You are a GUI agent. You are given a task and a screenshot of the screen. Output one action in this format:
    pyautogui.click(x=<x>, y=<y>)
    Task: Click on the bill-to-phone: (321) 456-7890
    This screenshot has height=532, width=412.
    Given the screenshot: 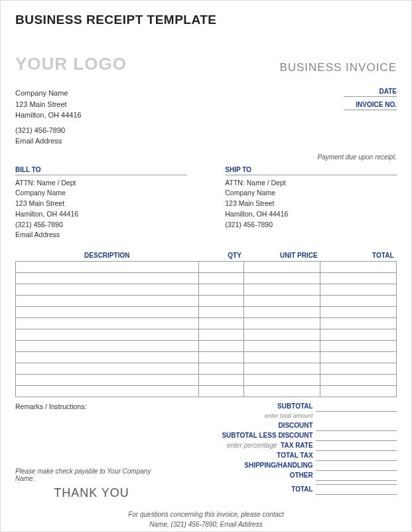 What is the action you would take?
    pyautogui.click(x=101, y=225)
    